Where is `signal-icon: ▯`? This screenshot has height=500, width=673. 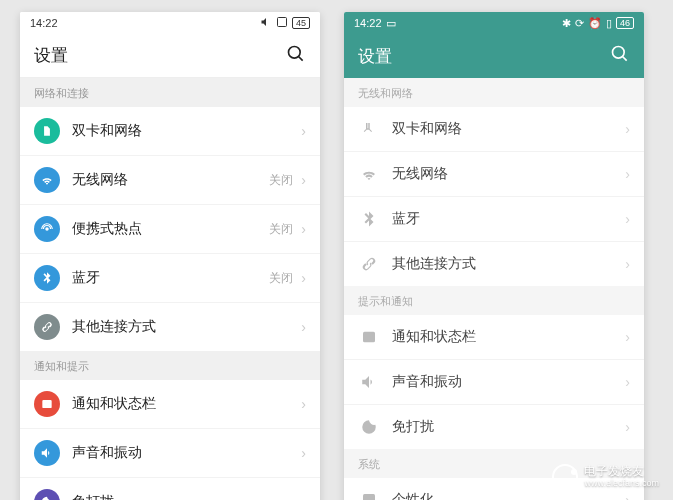 signal-icon: ▯ is located at coordinates (609, 24).